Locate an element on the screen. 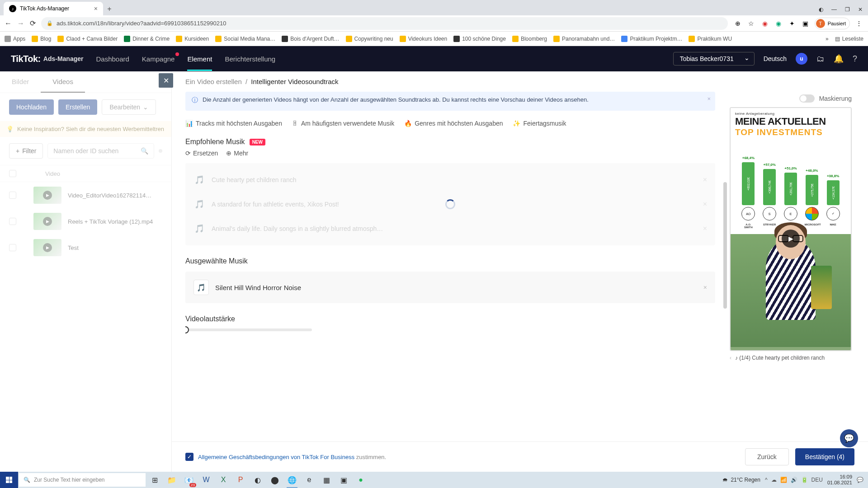  bookmark-item: Blog is located at coordinates (42, 39).